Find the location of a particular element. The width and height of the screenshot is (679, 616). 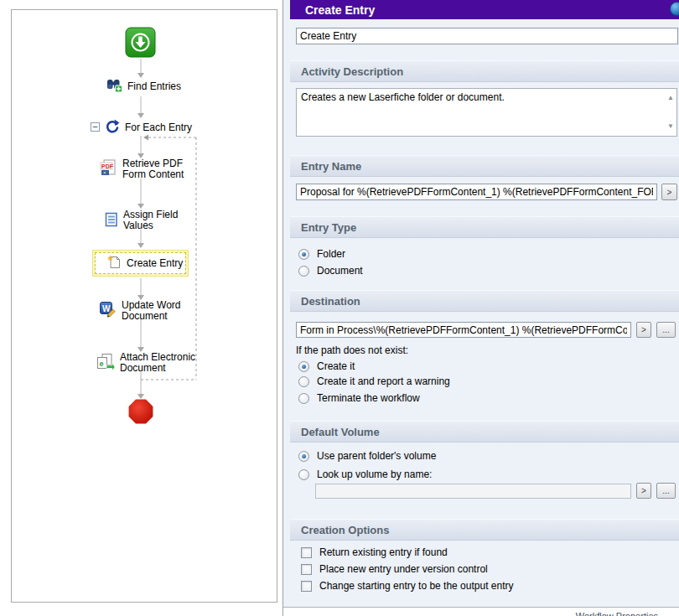

path-not-exist-label: If the path does not exist: is located at coordinates (352, 350).